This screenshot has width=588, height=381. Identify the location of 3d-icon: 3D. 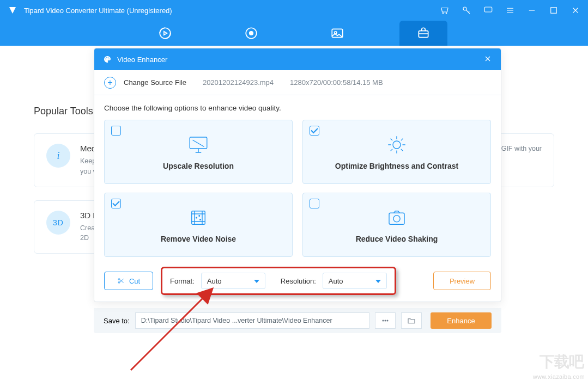
(58, 223).